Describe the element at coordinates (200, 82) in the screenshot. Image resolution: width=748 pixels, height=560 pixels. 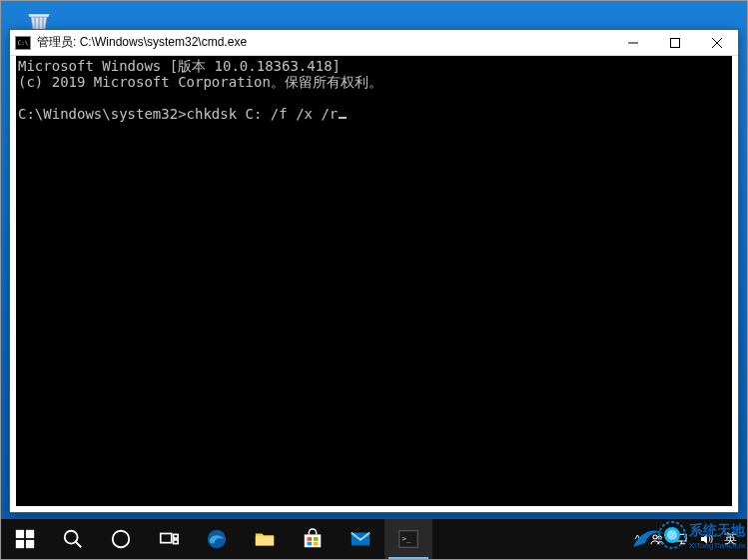
I see `console-line: (c) 2019 Microsoft Corporation。保留所有权利。` at that location.